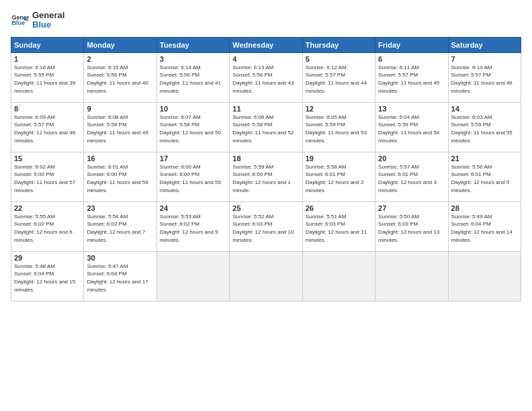 The height and width of the screenshot is (411, 532). What do you see at coordinates (263, 79) in the screenshot?
I see `cell-text: Sunrise: 6:13 AMSunset: 5:56 PMDaylight:…` at bounding box center [263, 79].